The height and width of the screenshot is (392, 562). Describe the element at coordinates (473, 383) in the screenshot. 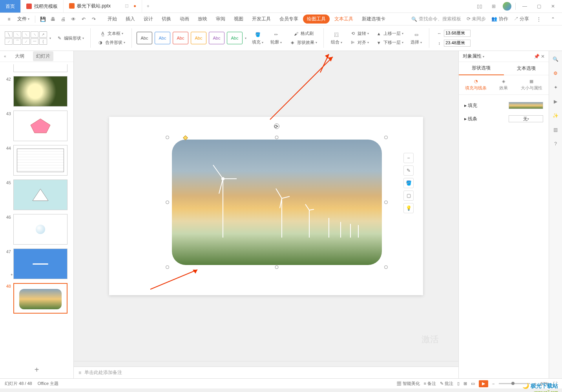

I see `view-reading: ▭` at that location.